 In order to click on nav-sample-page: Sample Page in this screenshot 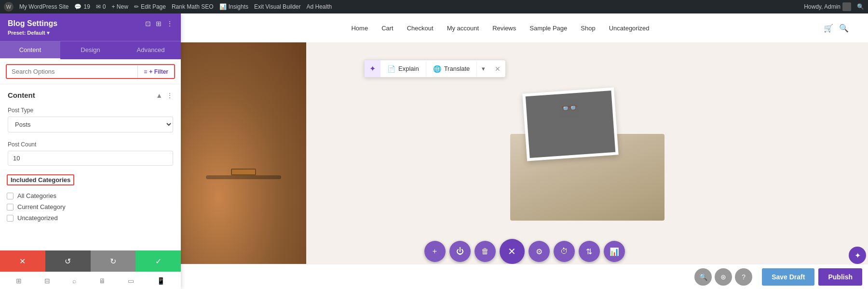, I will do `click(548, 28)`.